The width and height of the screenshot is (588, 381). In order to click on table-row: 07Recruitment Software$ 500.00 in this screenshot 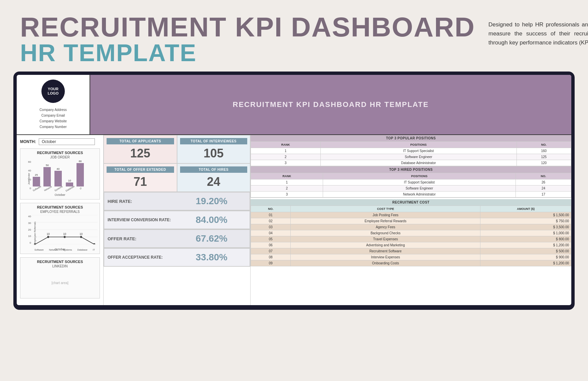, I will do `click(411, 251)`.